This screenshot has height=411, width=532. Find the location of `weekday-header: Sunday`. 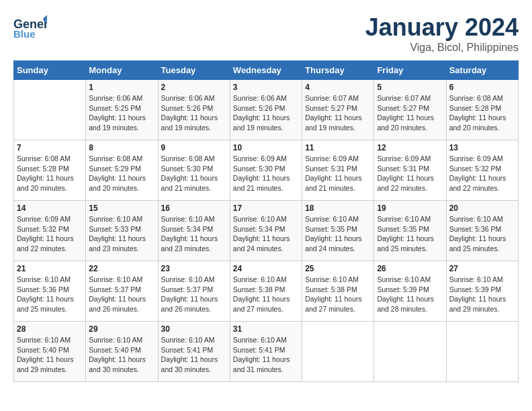

weekday-header: Sunday is located at coordinates (50, 71).